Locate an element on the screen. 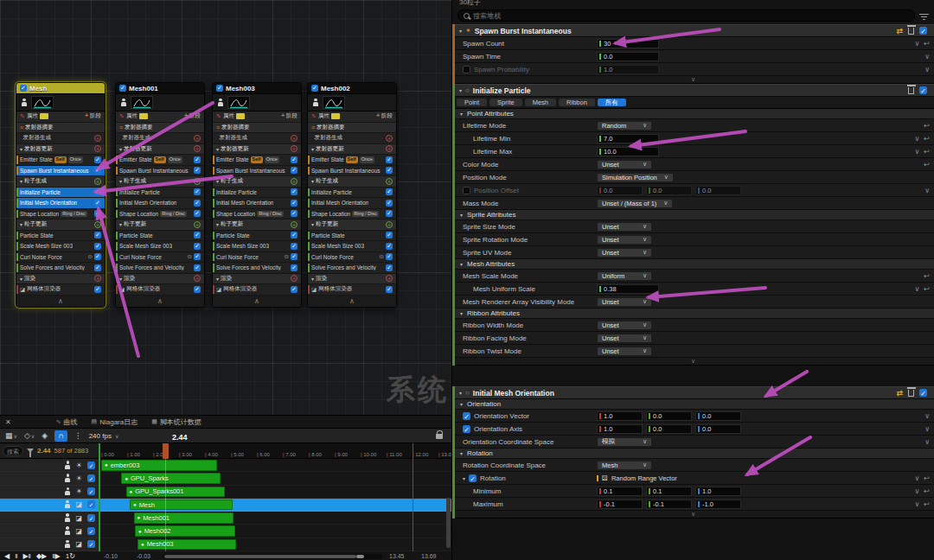  loop-button: 1↻ is located at coordinates (71, 557).